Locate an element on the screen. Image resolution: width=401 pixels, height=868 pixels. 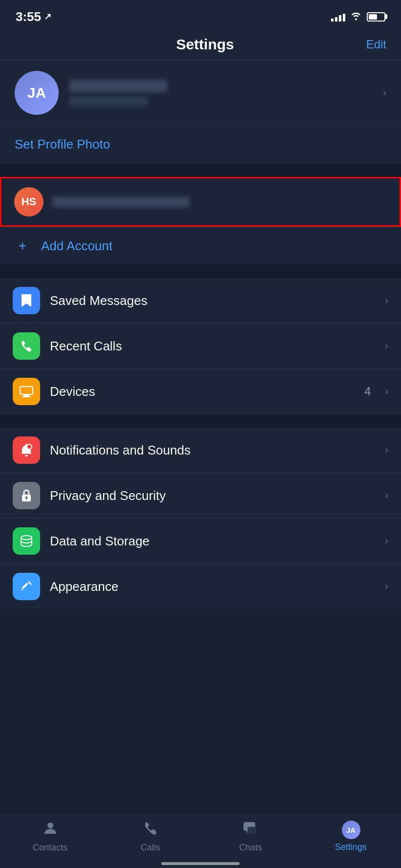
privacy-icon is located at coordinates (26, 496).